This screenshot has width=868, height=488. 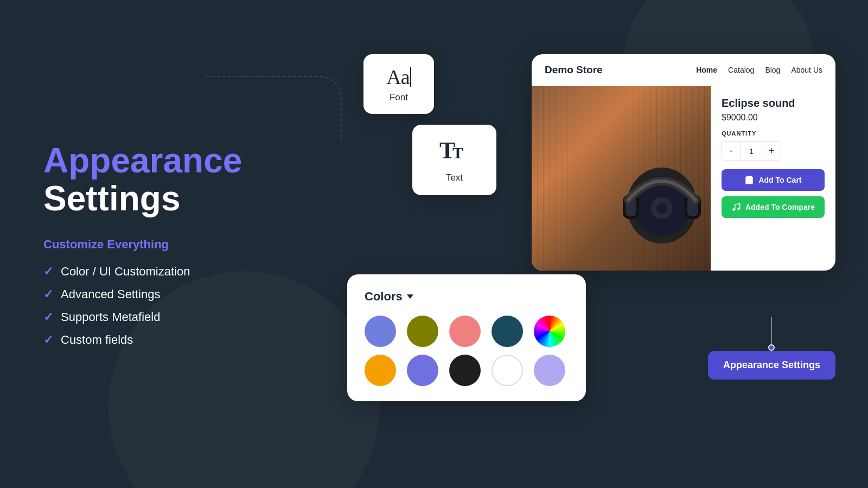 What do you see at coordinates (455, 160) in the screenshot?
I see `text-card: T T Text` at bounding box center [455, 160].